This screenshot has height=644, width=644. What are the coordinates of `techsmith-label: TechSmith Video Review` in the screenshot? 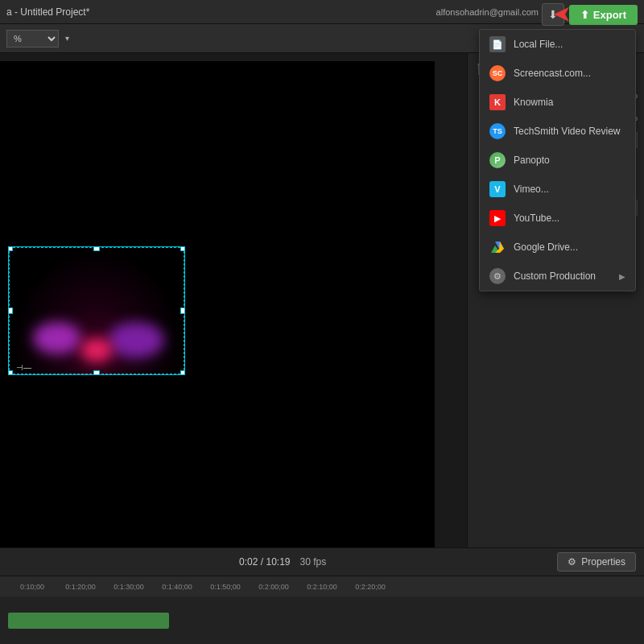 It's located at (567, 131).